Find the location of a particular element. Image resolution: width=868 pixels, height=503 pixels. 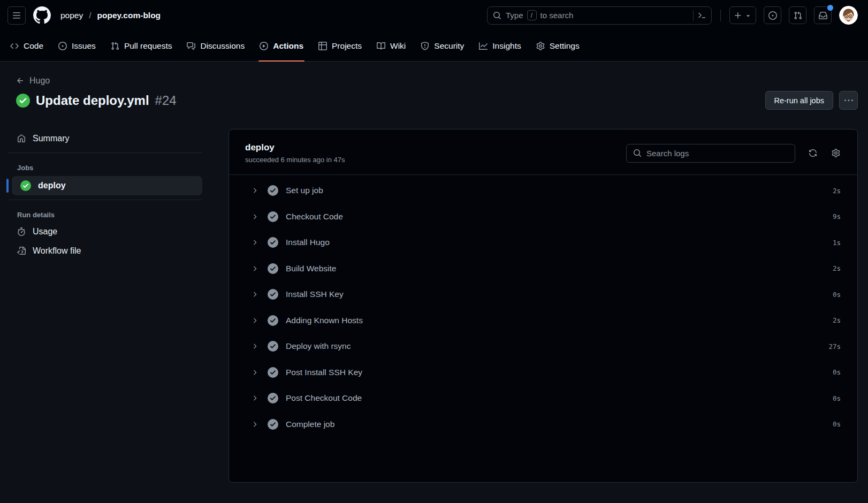

sidebar-item-workflow-file: Workflow file is located at coordinates (105, 251).